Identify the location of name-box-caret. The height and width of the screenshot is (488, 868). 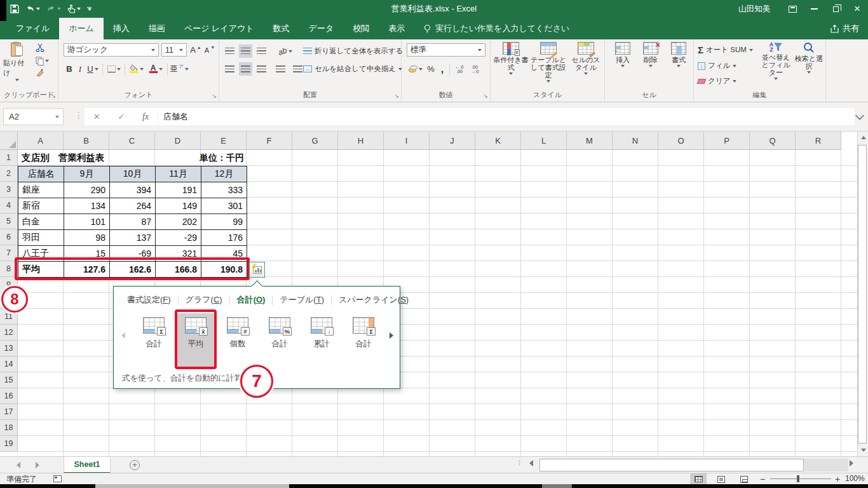
(57, 117).